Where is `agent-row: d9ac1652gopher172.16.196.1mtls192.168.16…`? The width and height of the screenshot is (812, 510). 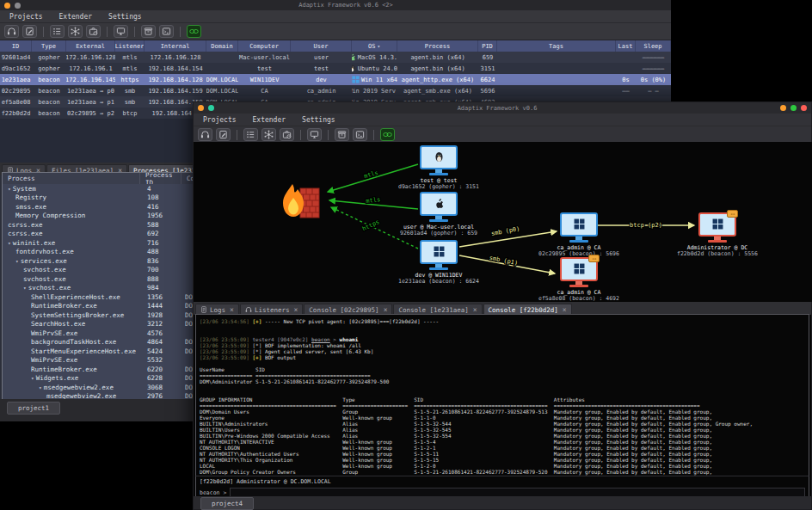
agent-row: d9ac1652gopher172.16.196.1mtls192.168.16… is located at coordinates (335, 69).